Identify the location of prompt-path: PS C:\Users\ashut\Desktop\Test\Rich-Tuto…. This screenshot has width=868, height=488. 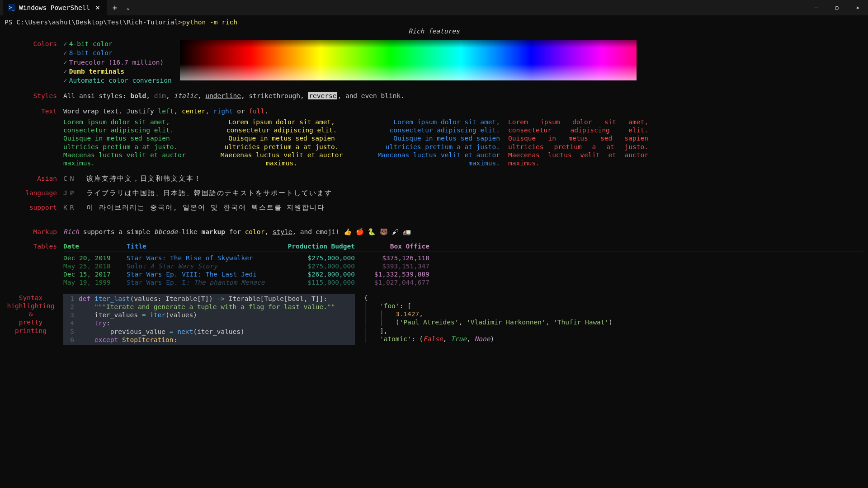
(93, 22).